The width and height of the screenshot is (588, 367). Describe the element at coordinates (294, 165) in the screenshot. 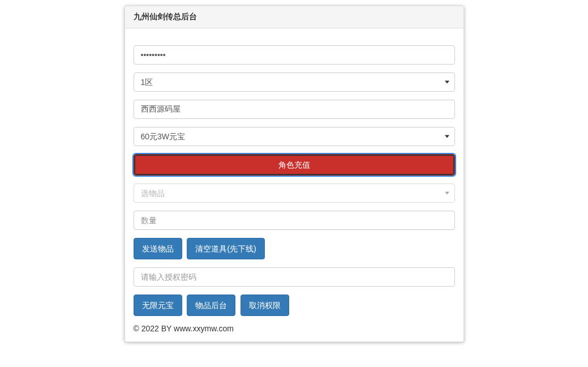

I see `recharge-button: 角色充值` at that location.